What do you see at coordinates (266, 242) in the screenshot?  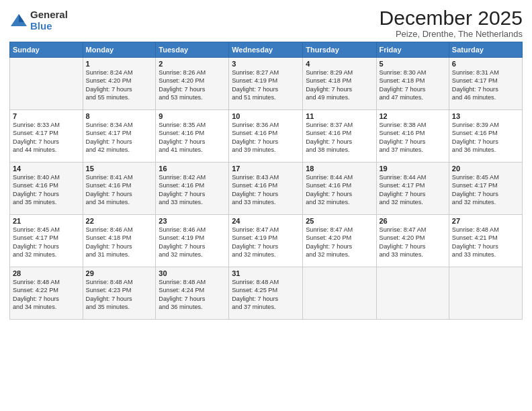 I see `day-info: Sunrise: 8:47 AM Sunset: 4:19 PM Dayligh…` at bounding box center [266, 242].